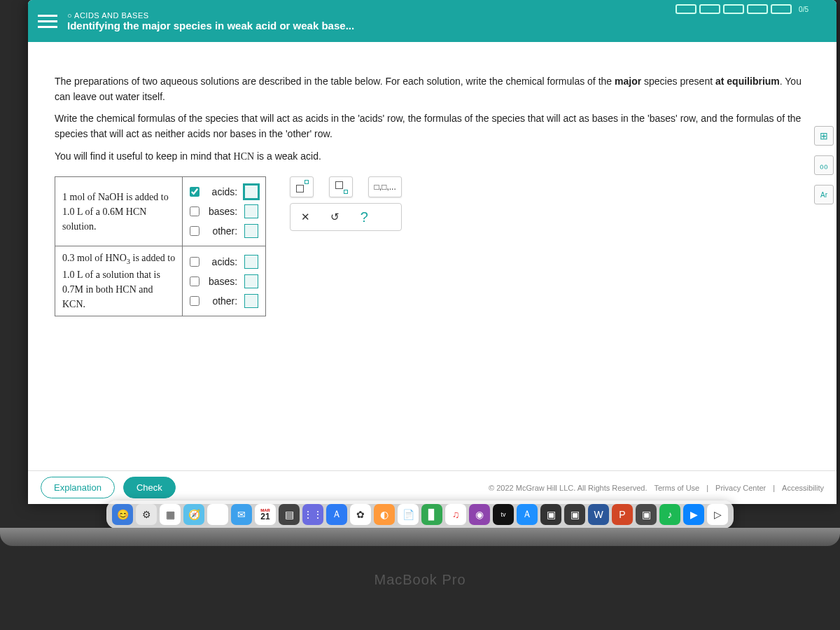 The width and height of the screenshot is (840, 630). I want to click on text: 1.0 L of a 0.6M HCN, so click(104, 211).